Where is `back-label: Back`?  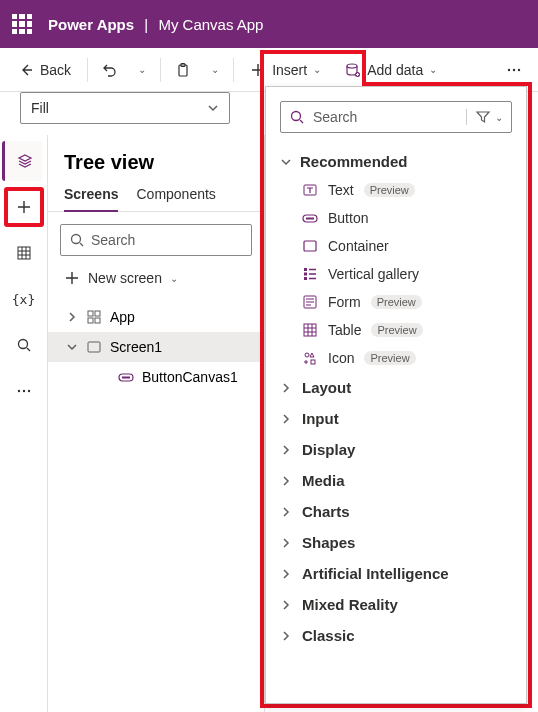
back-label: Back is located at coordinates (56, 70).